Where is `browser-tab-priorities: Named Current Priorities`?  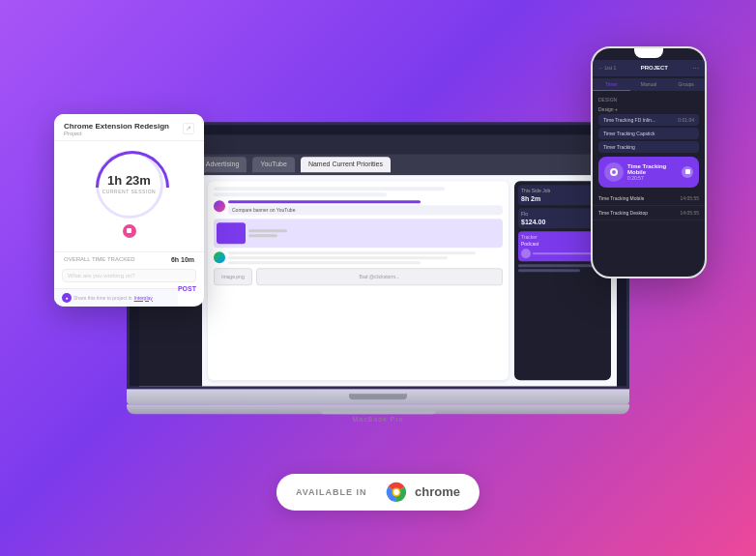
browser-tab-priorities: Named Current Priorities is located at coordinates (346, 164).